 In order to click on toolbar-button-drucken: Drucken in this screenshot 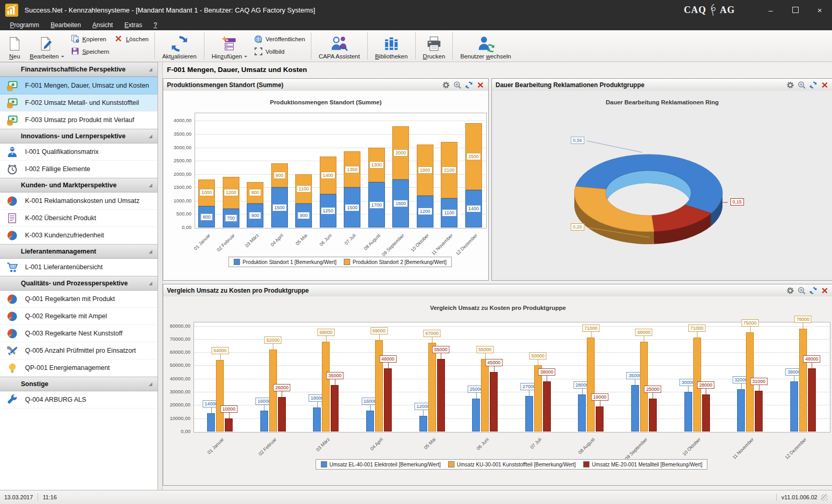, I will do `click(434, 46)`.